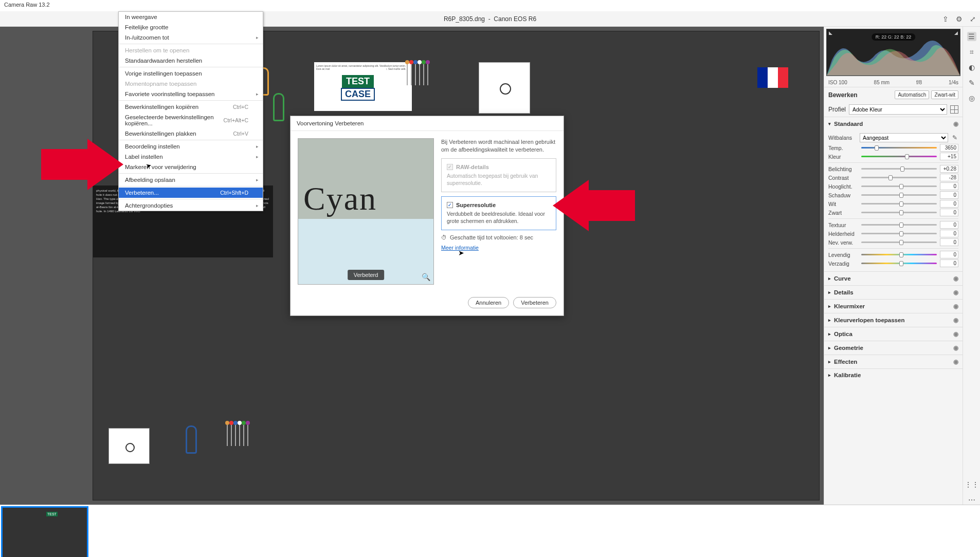  I want to click on menu-item: Favoriete voorinstelling toepassen, so click(191, 94).